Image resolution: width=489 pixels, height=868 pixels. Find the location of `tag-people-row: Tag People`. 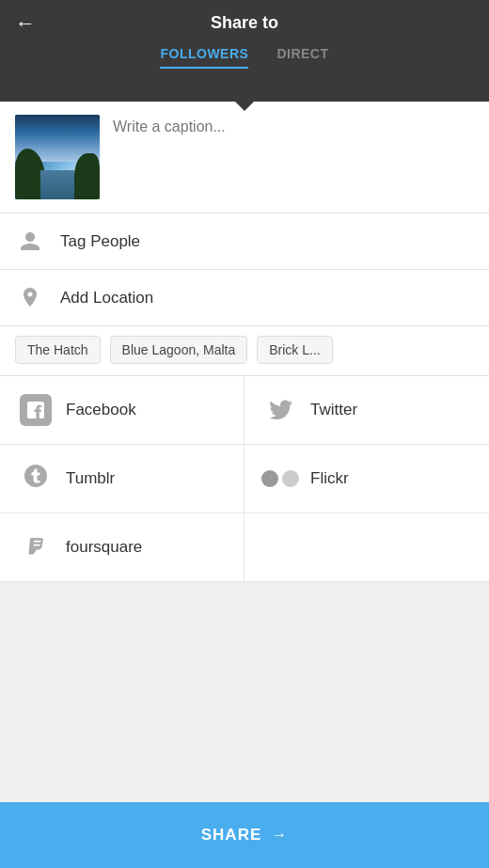

tag-people-row: Tag People is located at coordinates (244, 242).